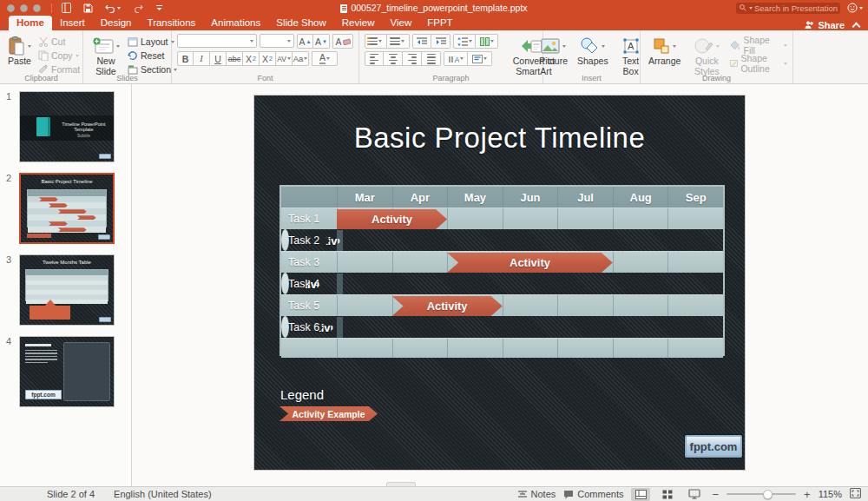 Image resolution: width=868 pixels, height=501 pixels. Describe the element at coordinates (856, 494) in the screenshot. I see `fit-slide-button` at that location.